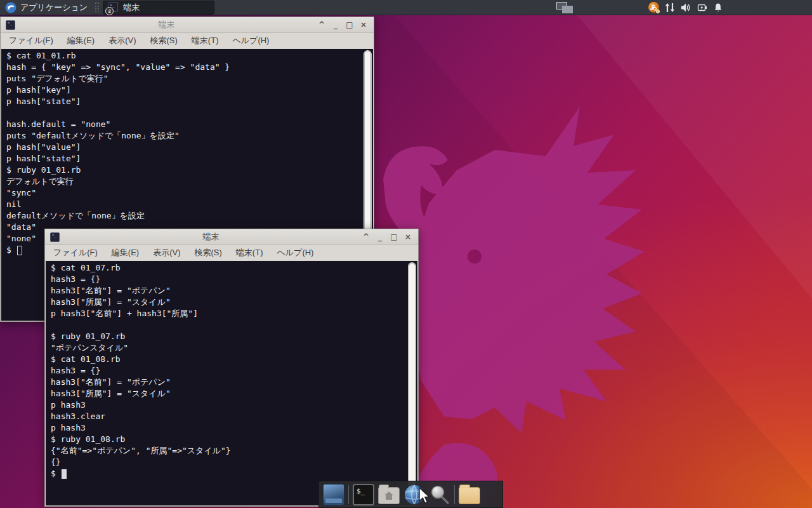 This screenshot has width=812, height=508. What do you see at coordinates (670, 8) in the screenshot?
I see `network-arrows-icon` at bounding box center [670, 8].